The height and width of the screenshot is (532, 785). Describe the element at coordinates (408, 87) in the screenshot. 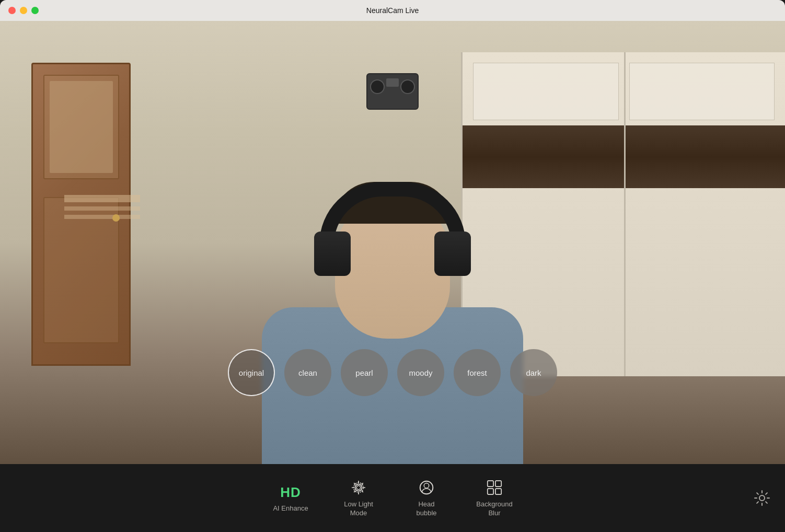

I see `boombox-speaker-right` at that location.